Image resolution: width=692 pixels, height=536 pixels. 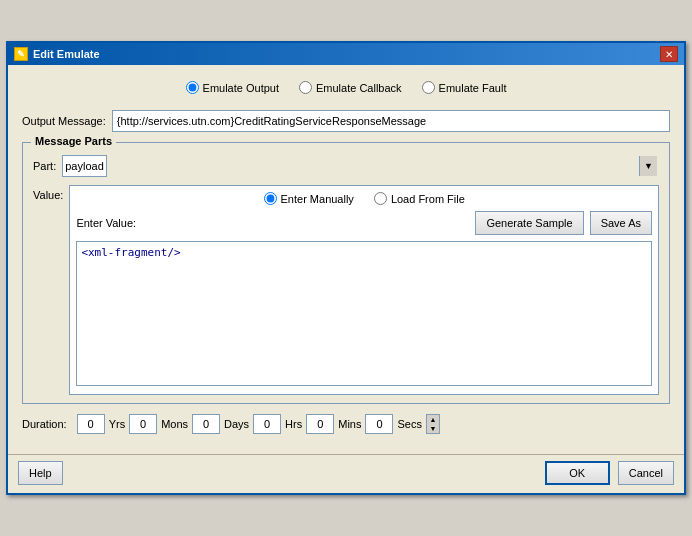 What do you see at coordinates (359, 88) in the screenshot?
I see `emulate-callback-label: Emulate Callback` at bounding box center [359, 88].